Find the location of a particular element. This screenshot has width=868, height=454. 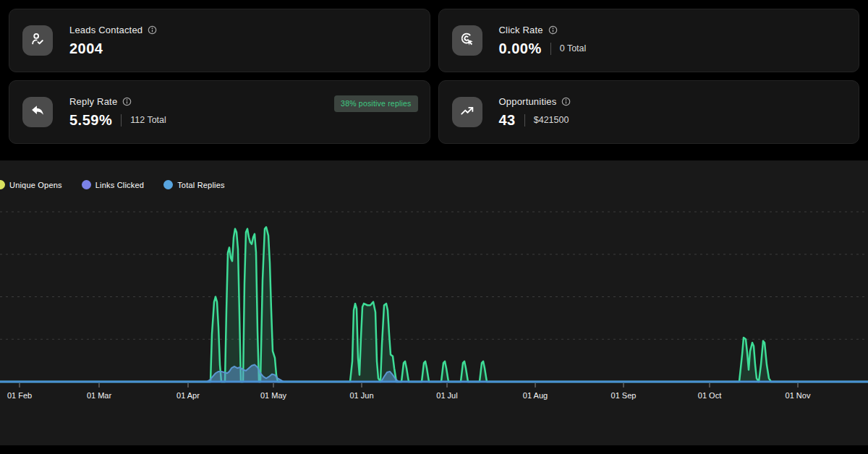

x-axis-label: 01 Oct is located at coordinates (710, 395).